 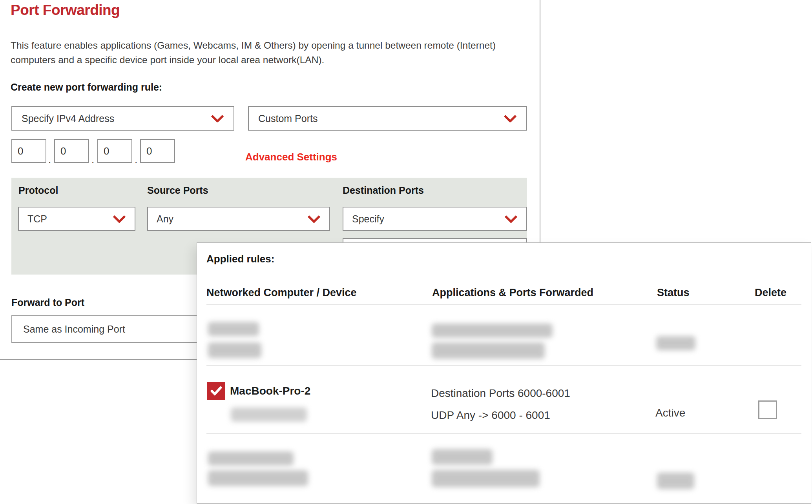 What do you see at coordinates (504, 304) in the screenshot?
I see `header-divider` at bounding box center [504, 304].